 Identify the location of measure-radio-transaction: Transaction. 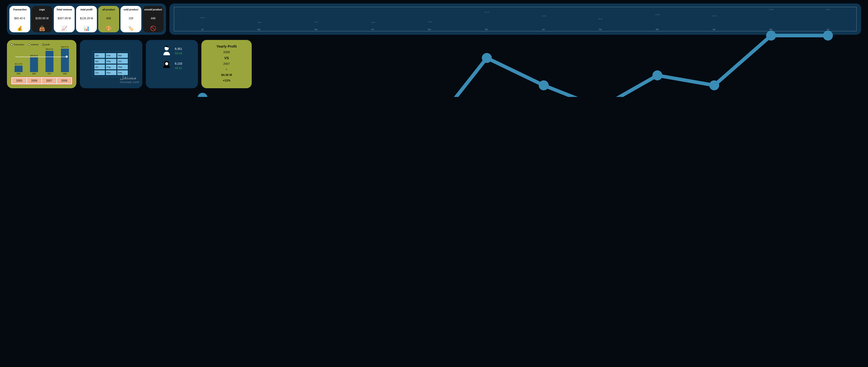
(18, 44).